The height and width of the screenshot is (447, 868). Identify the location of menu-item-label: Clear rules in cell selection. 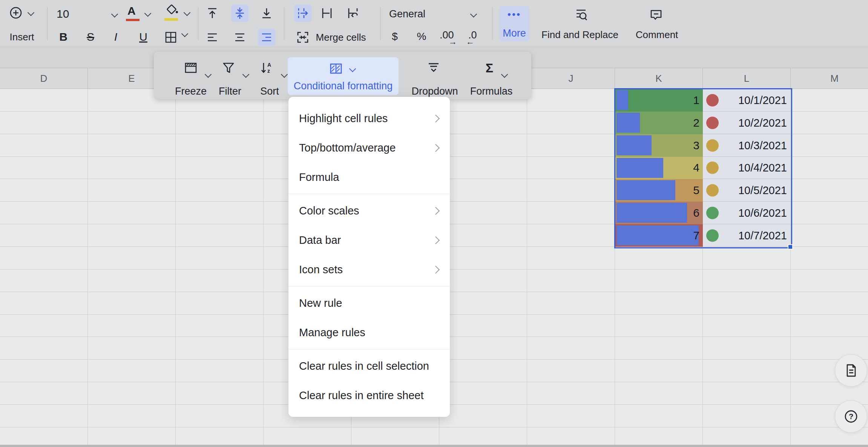
(364, 366).